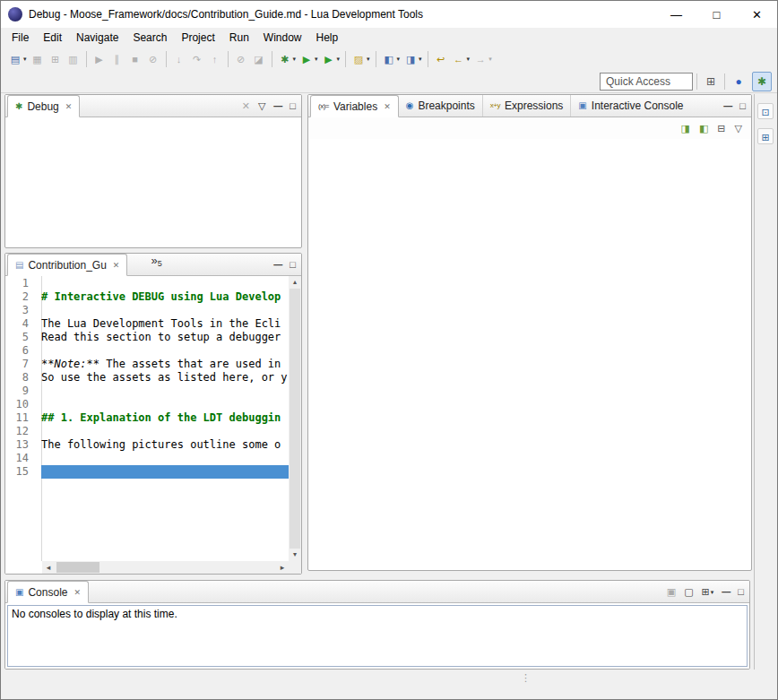 The height and width of the screenshot is (700, 778). Describe the element at coordinates (246, 106) in the screenshot. I see `remove-all-terminated-icon: ✕` at that location.